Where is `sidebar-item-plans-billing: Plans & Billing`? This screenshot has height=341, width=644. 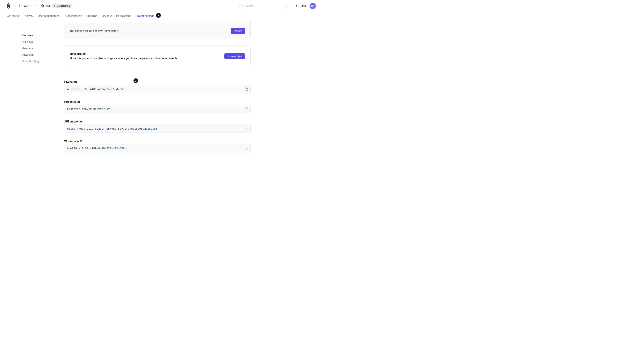
sidebar-item-plans-billing: Plans & Billing is located at coordinates (40, 61).